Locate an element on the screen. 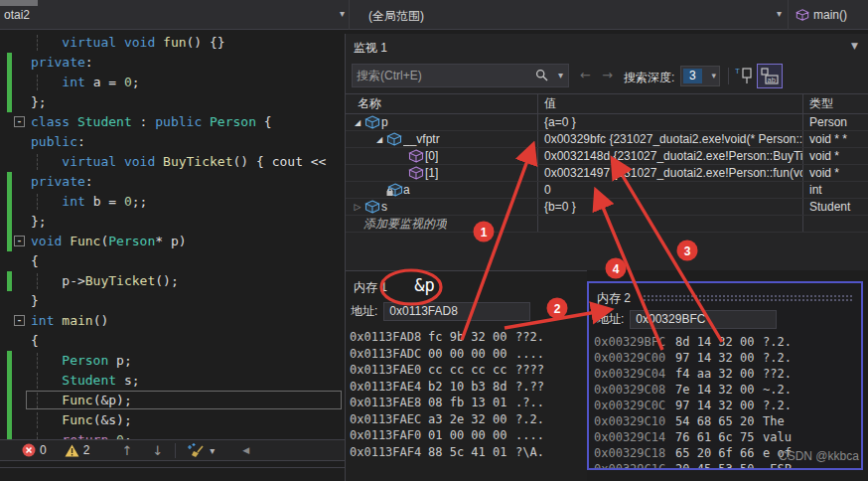 The width and height of the screenshot is (868, 481). method-icon is located at coordinates (416, 156).